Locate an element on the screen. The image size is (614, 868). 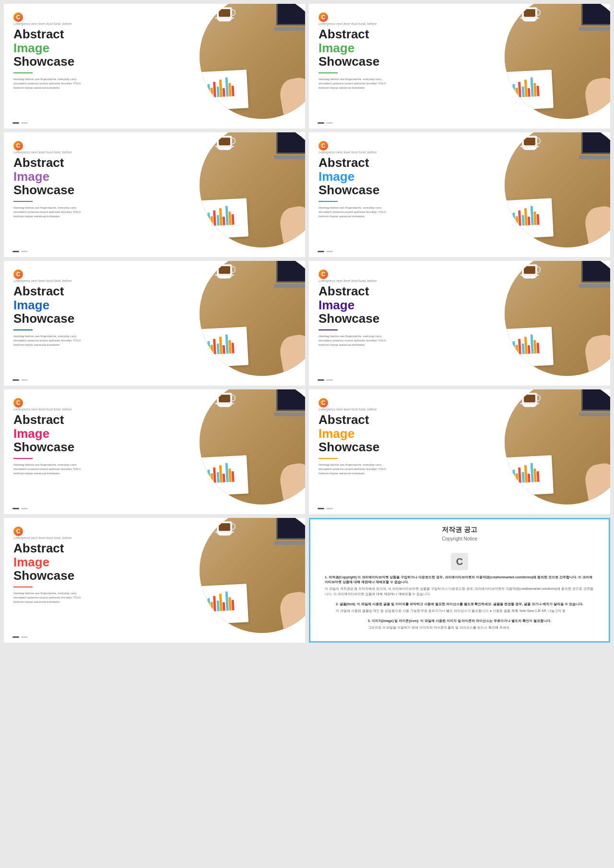
logo-icon-9: C is located at coordinates (18, 531).